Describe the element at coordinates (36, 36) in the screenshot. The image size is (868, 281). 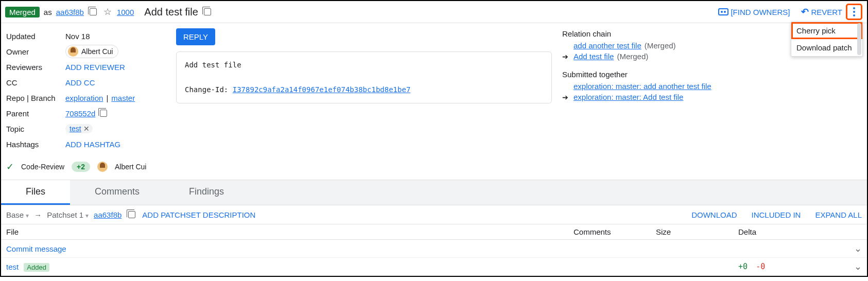
I see `updated-label: Updated` at that location.